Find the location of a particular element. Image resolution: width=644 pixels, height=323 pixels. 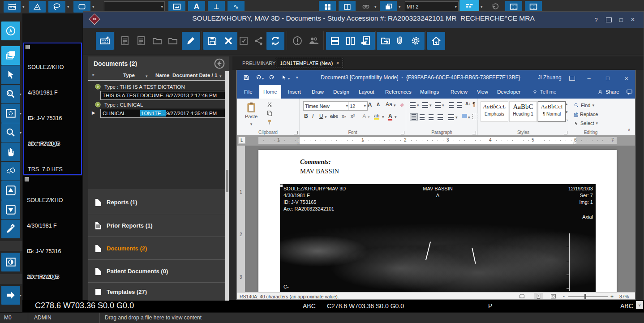

numbering-caret-icon: ▾ is located at coordinates (431, 106).